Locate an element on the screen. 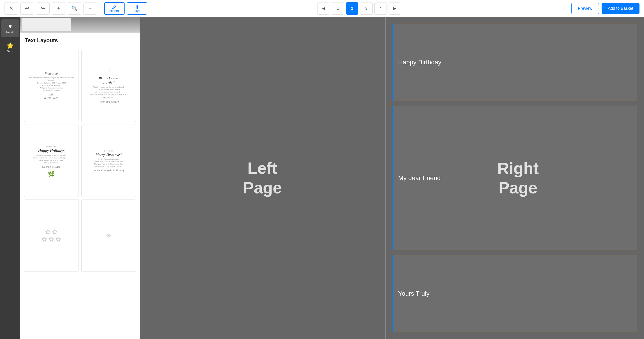 This screenshot has height=339, width=644. layout-christmas-sig: James & Angela & Family is located at coordinates (109, 170).